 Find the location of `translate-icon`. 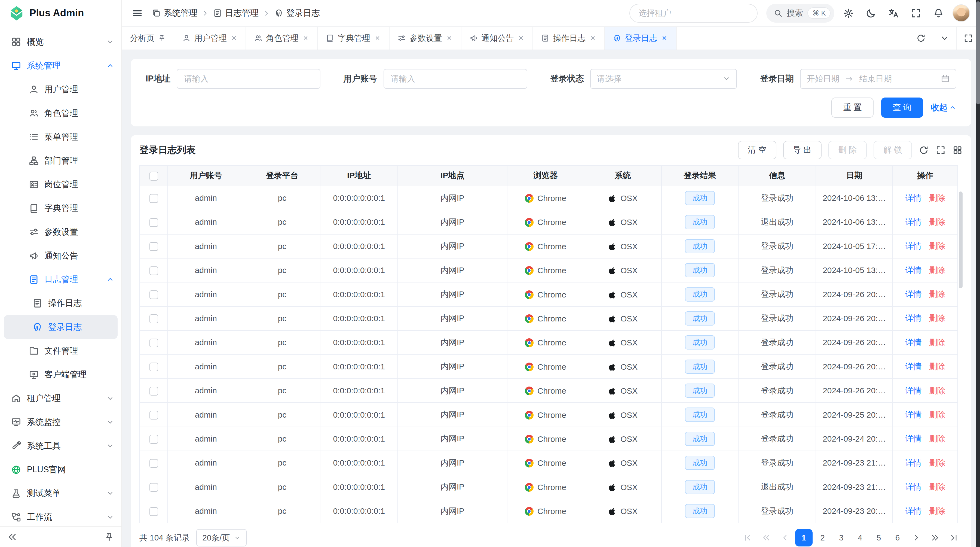

translate-icon is located at coordinates (894, 13).